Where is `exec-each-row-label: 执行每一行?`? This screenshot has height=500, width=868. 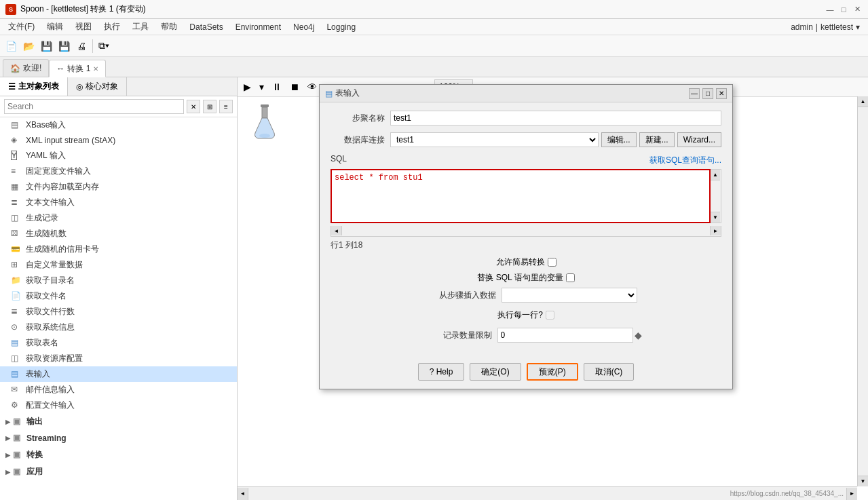 exec-each-row-label: 执行每一行? is located at coordinates (520, 315).